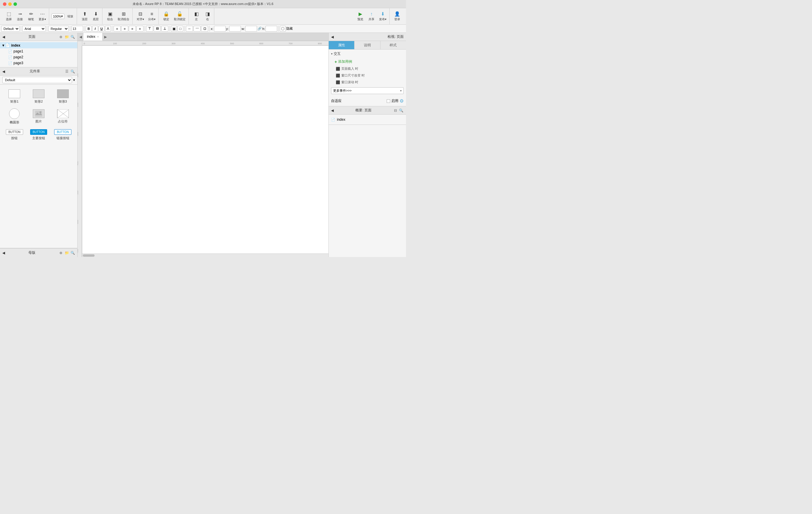 This screenshot has width=812, height=514. What do you see at coordinates (96, 16) in the screenshot?
I see `bottom-layer-button: ⬇ 底层` at bounding box center [96, 16].